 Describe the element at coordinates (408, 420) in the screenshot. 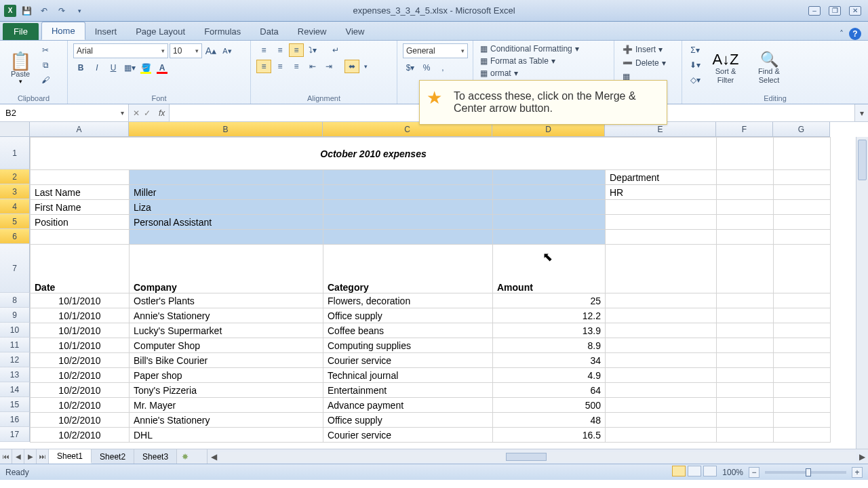

I see `data-cell: Office supply` at that location.